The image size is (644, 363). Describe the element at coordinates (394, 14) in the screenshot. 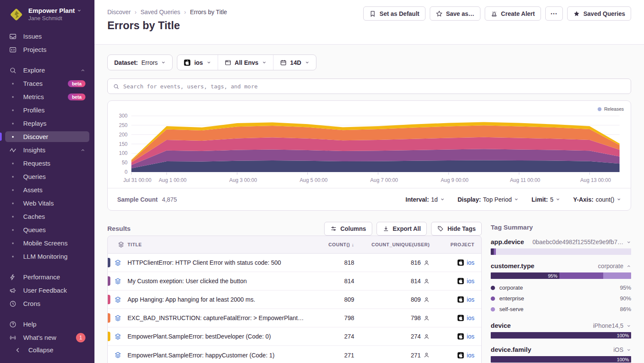

I see `set-as-default-button: Set as Default` at that location.